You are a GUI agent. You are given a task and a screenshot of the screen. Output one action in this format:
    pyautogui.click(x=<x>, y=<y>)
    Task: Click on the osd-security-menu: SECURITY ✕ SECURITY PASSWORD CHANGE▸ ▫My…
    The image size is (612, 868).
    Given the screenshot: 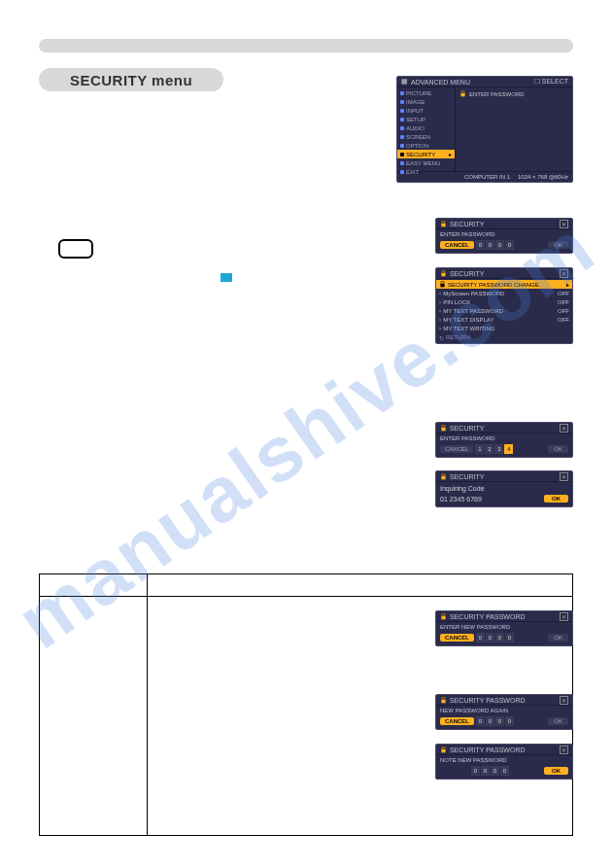 What is the action you would take?
    pyautogui.click(x=504, y=305)
    